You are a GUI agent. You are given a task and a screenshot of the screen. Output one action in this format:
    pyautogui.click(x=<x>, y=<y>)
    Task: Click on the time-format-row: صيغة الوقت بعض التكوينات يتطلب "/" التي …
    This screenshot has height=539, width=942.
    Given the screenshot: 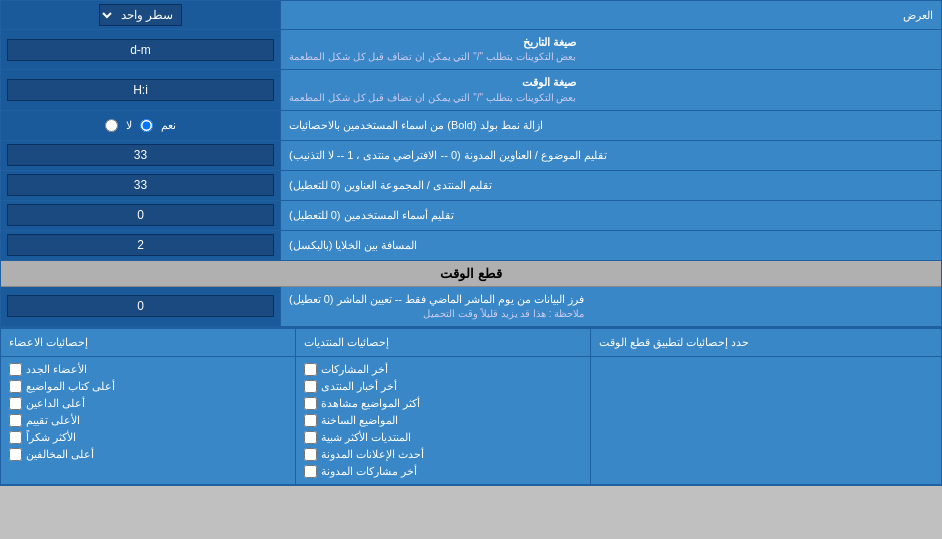 What is the action you would take?
    pyautogui.click(x=471, y=90)
    